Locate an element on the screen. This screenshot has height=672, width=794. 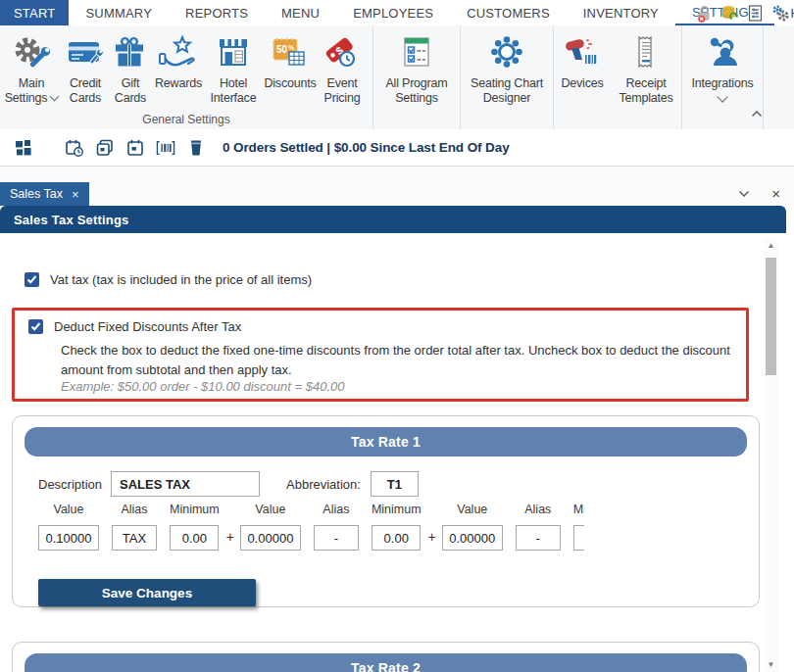
ribbon-item-label: Discounts is located at coordinates (290, 84).